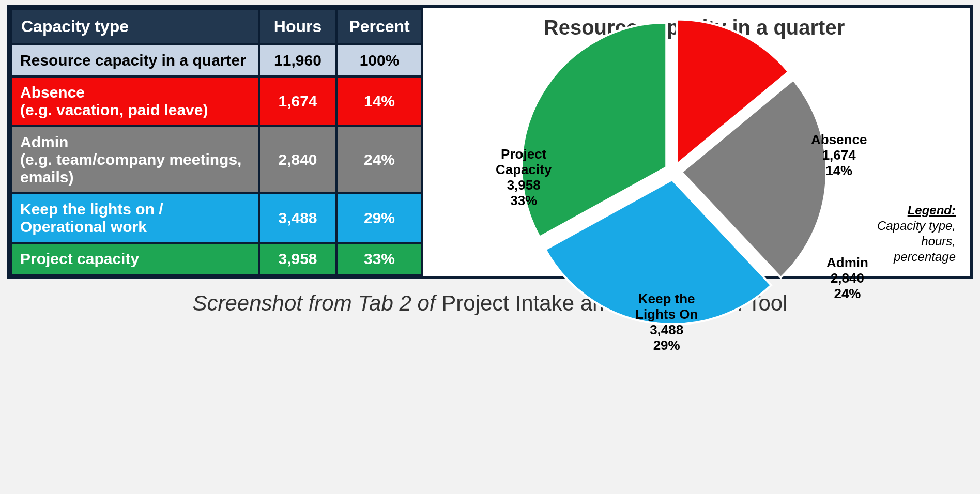 The height and width of the screenshot is (494, 980). Describe the element at coordinates (916, 234) in the screenshot. I see `chart-legend: Legend: Capacity type,hours,percentage` at that location.